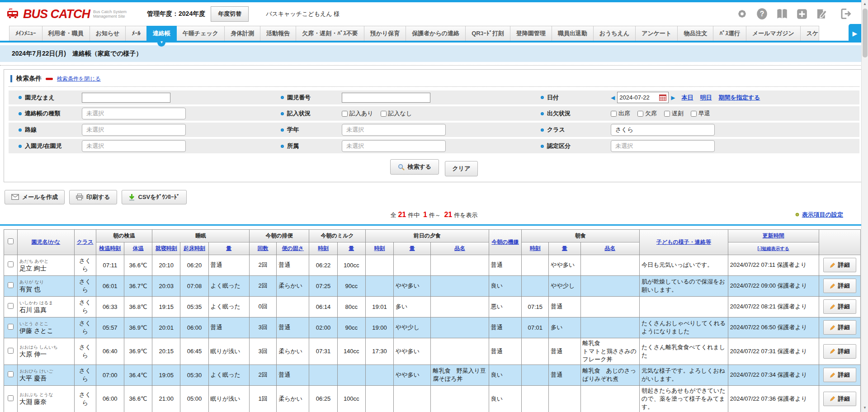 The width and height of the screenshot is (868, 412). Describe the element at coordinates (134, 130) in the screenshot. I see `route-select: 未選択` at that location.